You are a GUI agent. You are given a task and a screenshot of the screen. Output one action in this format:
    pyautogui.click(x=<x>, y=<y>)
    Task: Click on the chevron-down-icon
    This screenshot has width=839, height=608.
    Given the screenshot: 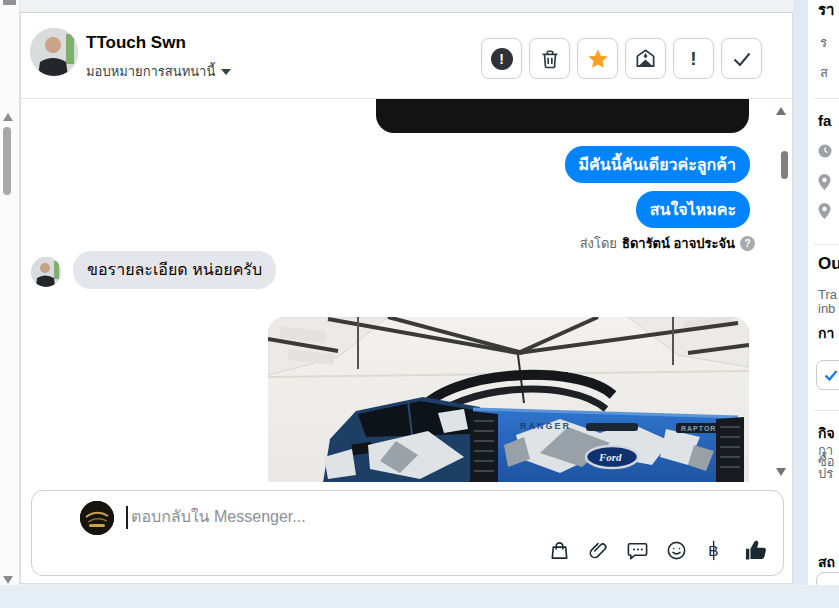 What is the action you would take?
    pyautogui.click(x=226, y=72)
    